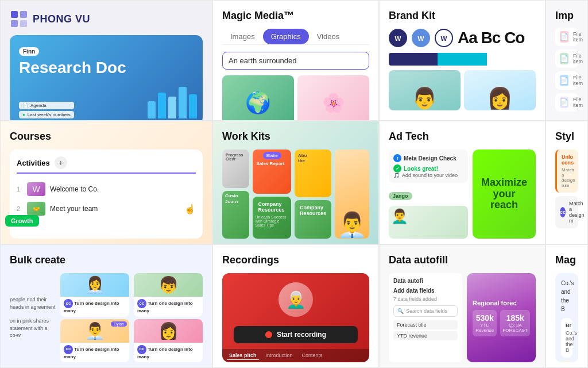 The width and height of the screenshot is (588, 368). What do you see at coordinates (567, 70) in the screenshot?
I see `imp-list: 📄 File item 📄 File item 📄 File item 📄 Fi…` at bounding box center [567, 70].